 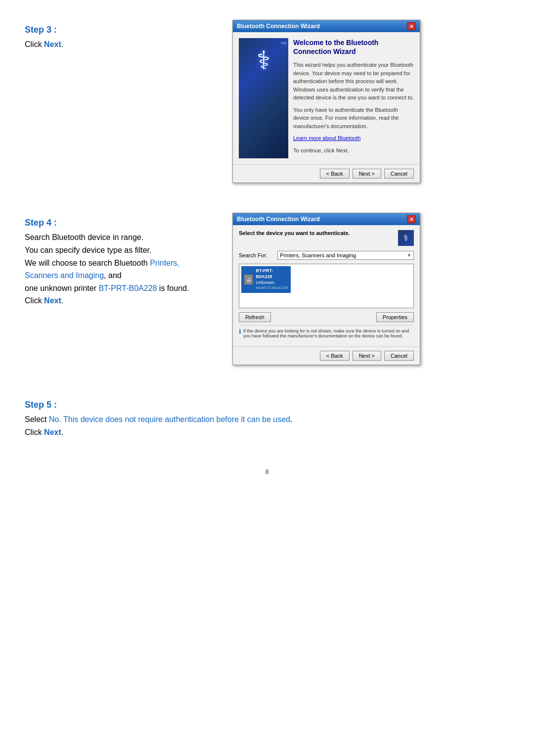 I want to click on step3-desc-post: ., so click(x=62, y=45).